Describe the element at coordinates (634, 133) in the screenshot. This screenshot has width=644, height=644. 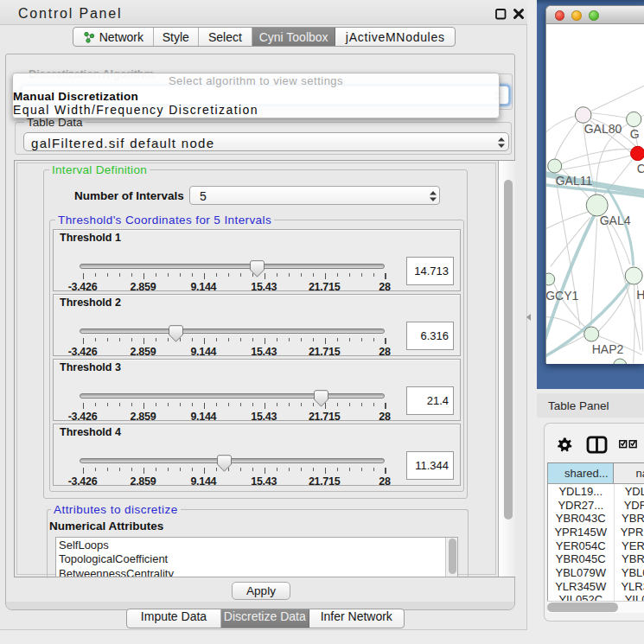
I see `svg-text: G` at that location.